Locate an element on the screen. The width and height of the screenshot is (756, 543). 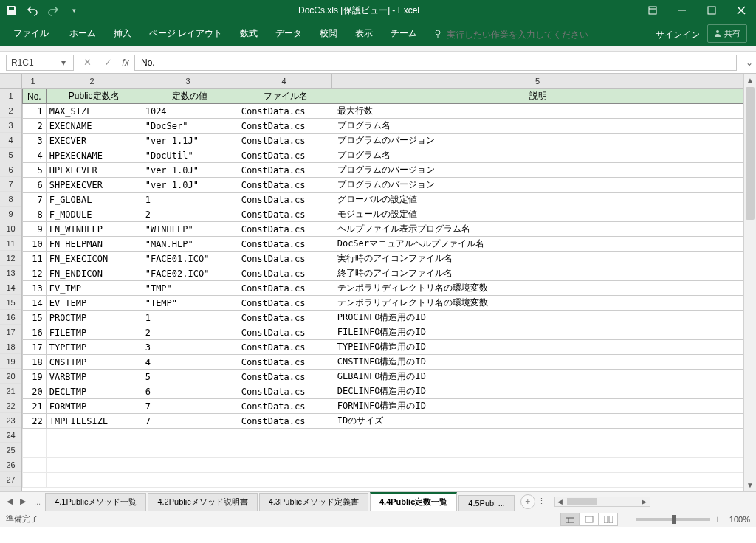
cell-no: 2 is located at coordinates (35, 126).